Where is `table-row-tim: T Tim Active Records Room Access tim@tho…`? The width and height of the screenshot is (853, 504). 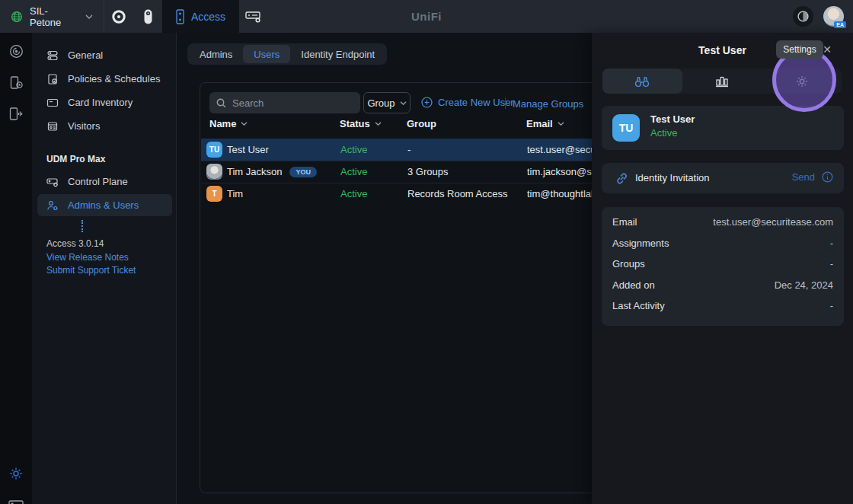 table-row-tim: T Tim Active Records Room Access tim@tho… is located at coordinates (414, 193).